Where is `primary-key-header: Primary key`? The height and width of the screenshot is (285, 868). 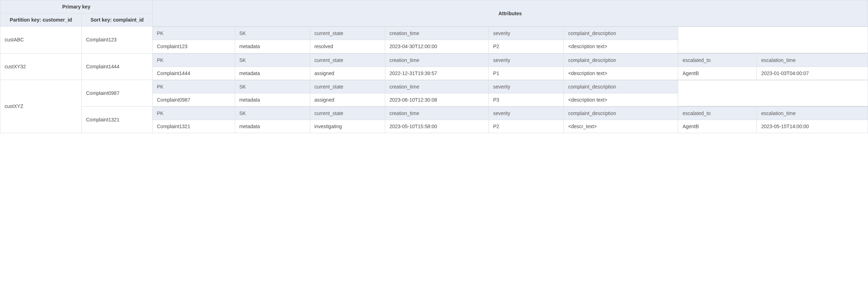 primary-key-header: Primary key is located at coordinates (76, 7).